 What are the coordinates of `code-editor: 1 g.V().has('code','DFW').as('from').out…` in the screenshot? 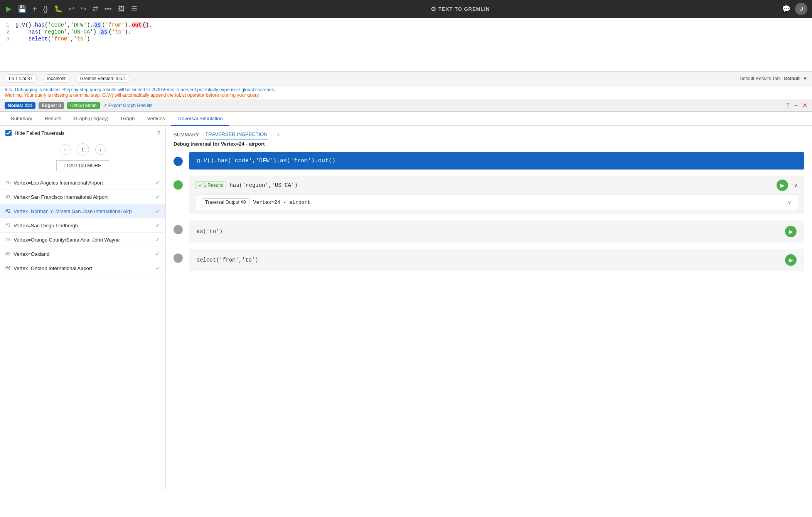 It's located at (406, 45).